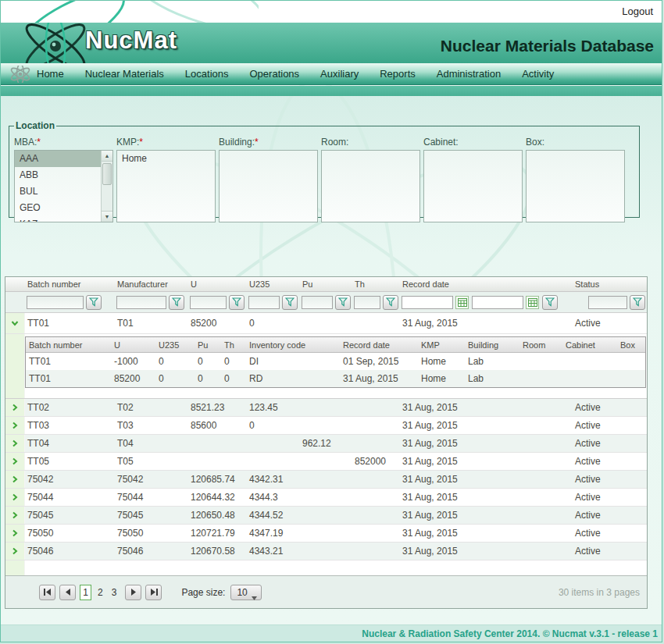 This screenshot has width=664, height=644. Describe the element at coordinates (100, 592) in the screenshot. I see `page-link-2: 2` at that location.